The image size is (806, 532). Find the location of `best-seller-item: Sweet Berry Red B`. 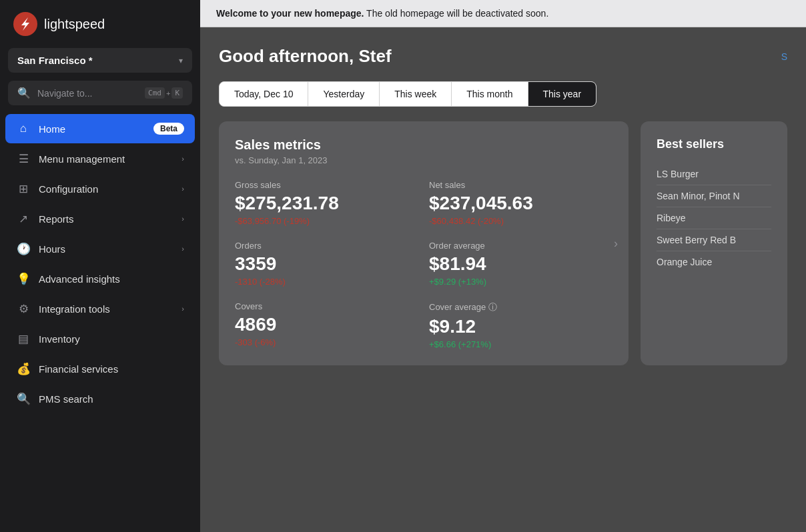

best-seller-item: Sweet Berry Red B is located at coordinates (714, 240).